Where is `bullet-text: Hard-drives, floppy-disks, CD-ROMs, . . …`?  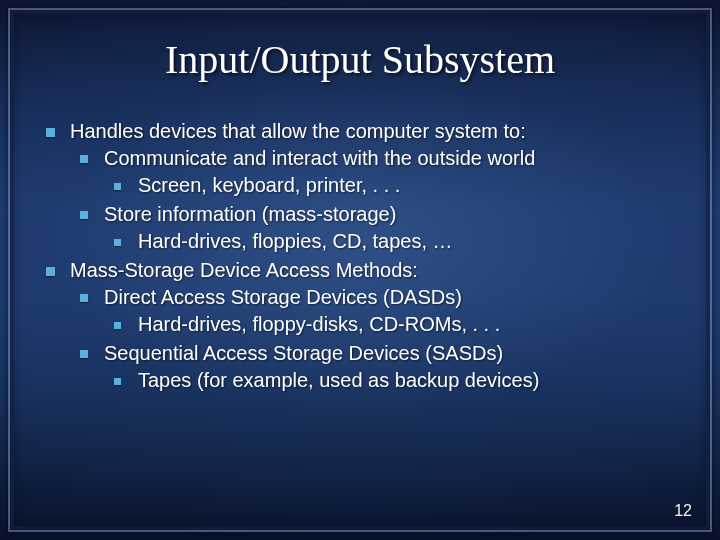 bullet-text: Hard-drives, floppy-disks, CD-ROMs, . . … is located at coordinates (319, 324).